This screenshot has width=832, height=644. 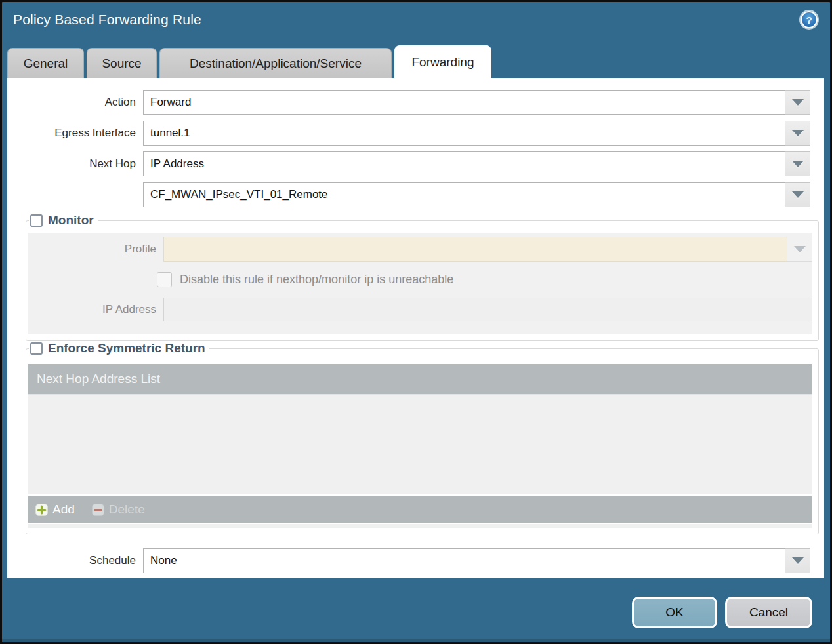 What do you see at coordinates (75, 102) in the screenshot?
I see `action-label: Action` at bounding box center [75, 102].